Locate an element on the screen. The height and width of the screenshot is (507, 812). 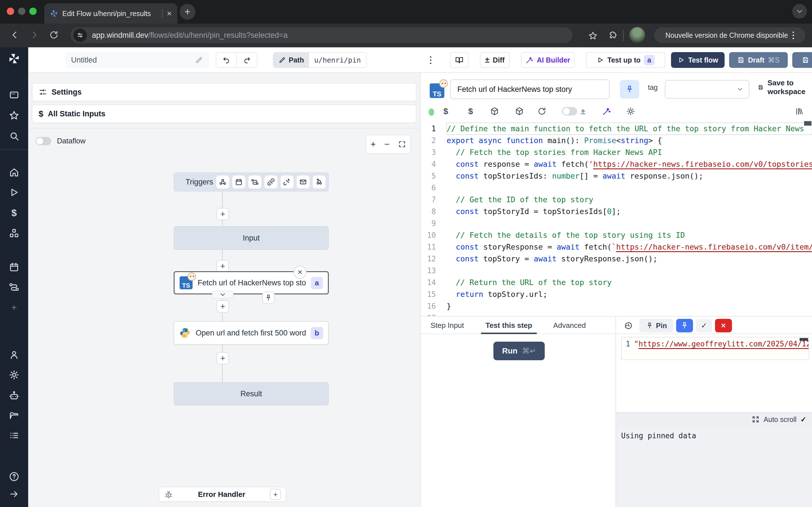
pin-active-button is located at coordinates (684, 326).